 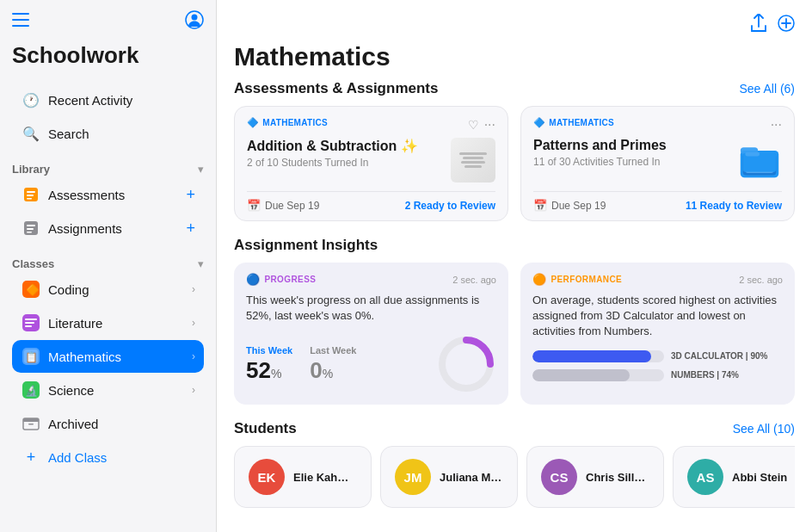 I want to click on student-card-1: EK Elie Kahwagi, so click(x=303, y=477).